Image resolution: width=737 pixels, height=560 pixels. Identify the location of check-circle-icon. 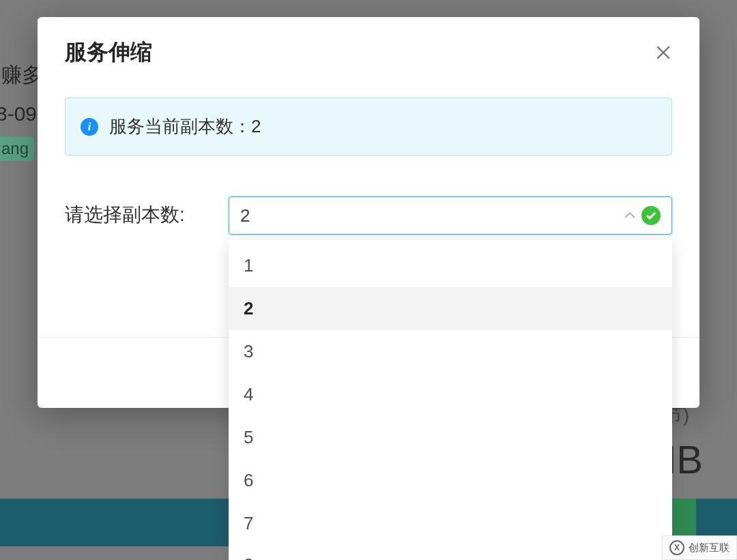
(651, 216).